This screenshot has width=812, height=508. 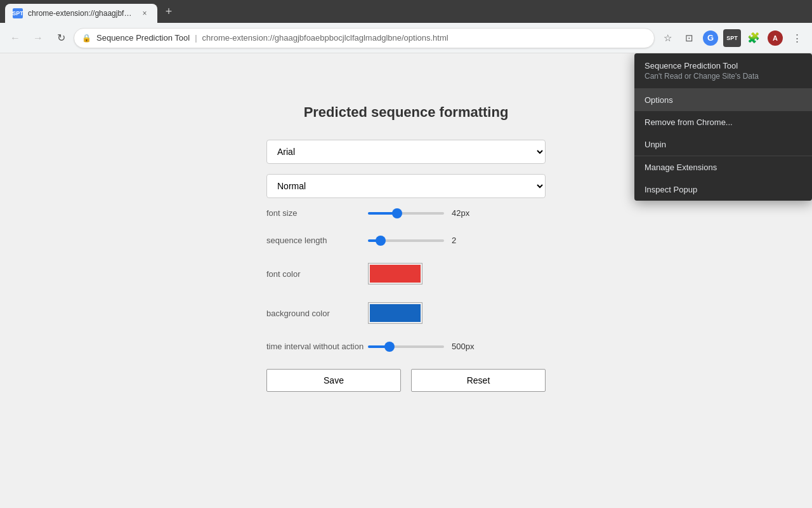 What do you see at coordinates (689, 38) in the screenshot?
I see `cast-button: ⊡` at bounding box center [689, 38].